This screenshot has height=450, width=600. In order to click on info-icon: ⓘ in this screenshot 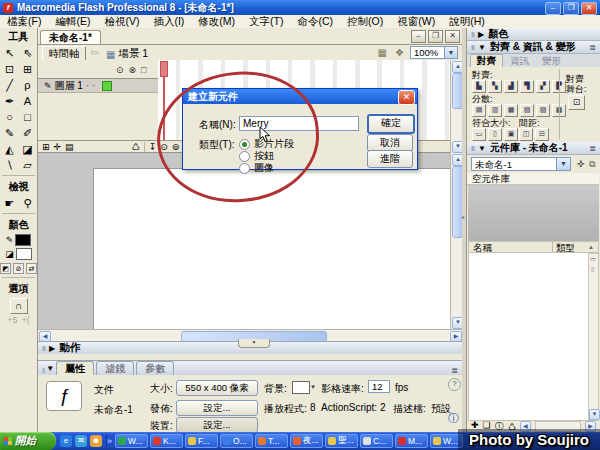, I will do `click(454, 418)`.